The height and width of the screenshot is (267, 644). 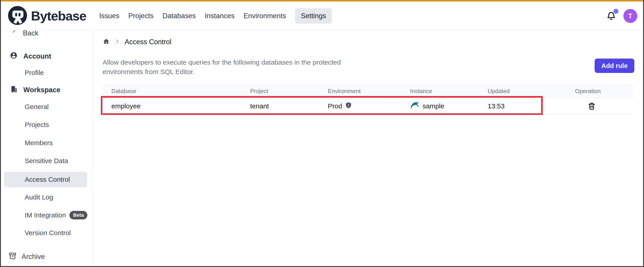 I want to click on add-rule-button: Add rule, so click(x=614, y=66).